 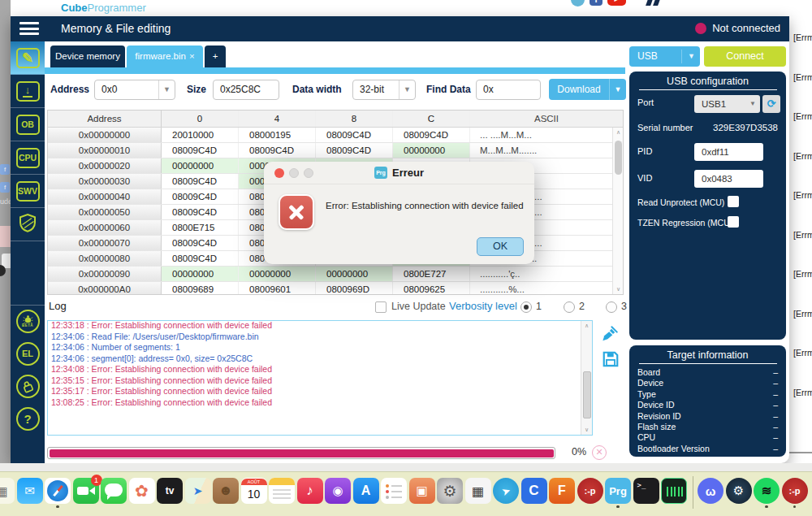 What do you see at coordinates (394, 491) in the screenshot?
I see `dock-icon-reminders` at bounding box center [394, 491].